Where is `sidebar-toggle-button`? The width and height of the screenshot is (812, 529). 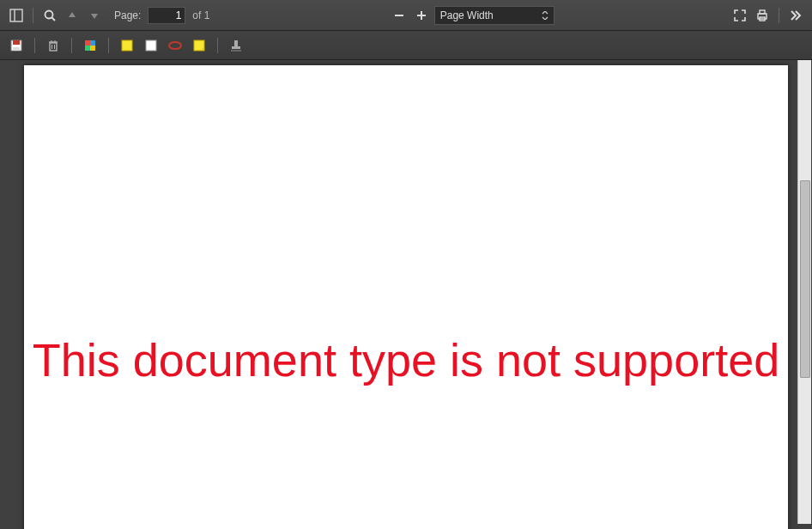
sidebar-toggle-button is located at coordinates (16, 15).